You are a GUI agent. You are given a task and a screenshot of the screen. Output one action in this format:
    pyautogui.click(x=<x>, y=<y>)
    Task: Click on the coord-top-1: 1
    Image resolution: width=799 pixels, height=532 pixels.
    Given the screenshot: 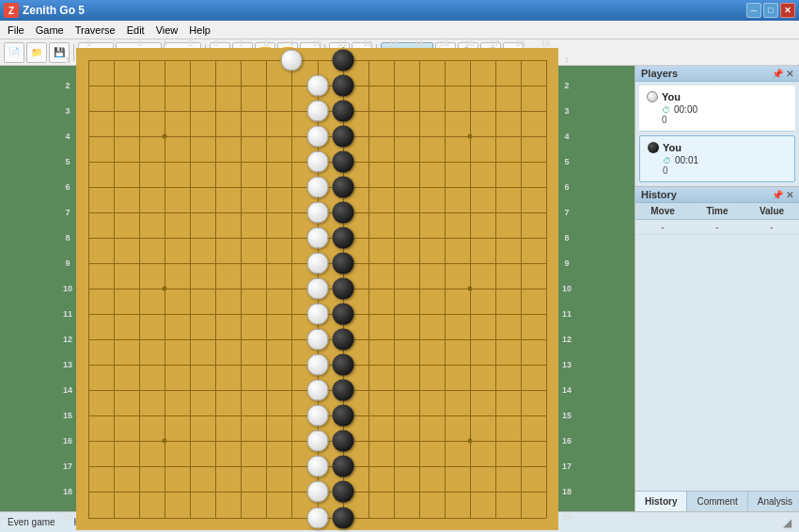 What is the action you would take?
    pyautogui.click(x=88, y=43)
    